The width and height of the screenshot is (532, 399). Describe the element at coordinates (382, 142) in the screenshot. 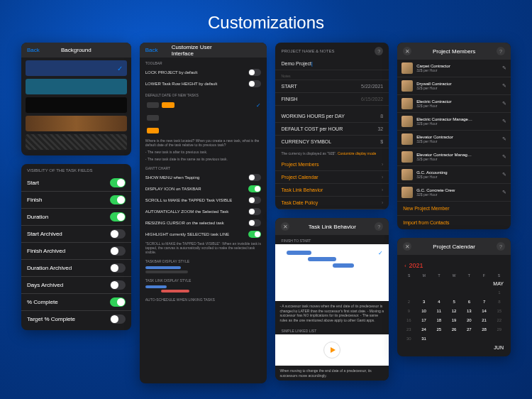

I see `value: $` at that location.